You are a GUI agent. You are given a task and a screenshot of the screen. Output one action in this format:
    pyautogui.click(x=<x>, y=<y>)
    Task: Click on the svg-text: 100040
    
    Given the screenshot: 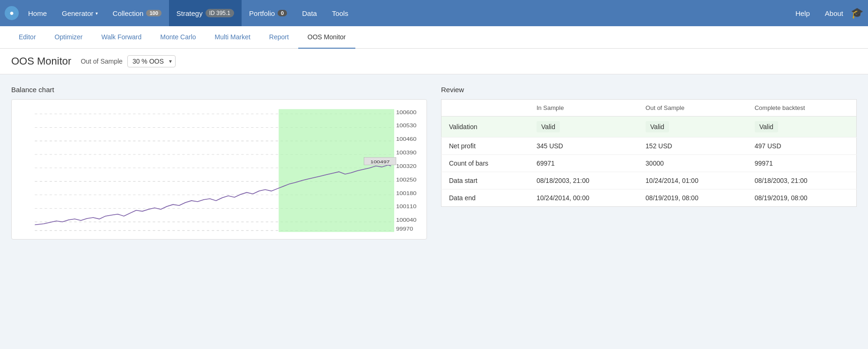 What is the action you would take?
    pyautogui.click(x=406, y=220)
    